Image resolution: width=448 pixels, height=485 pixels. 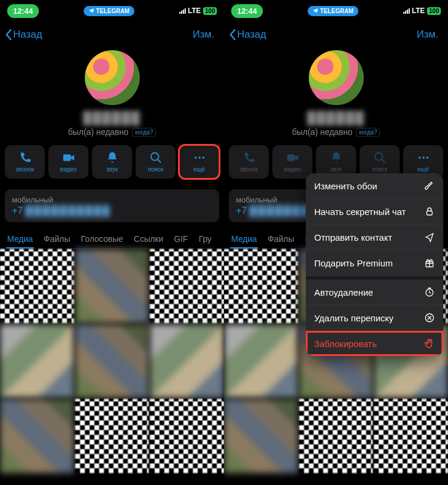 I want to click on menu-change-wallpaper: Изменить обои, so click(x=375, y=186).